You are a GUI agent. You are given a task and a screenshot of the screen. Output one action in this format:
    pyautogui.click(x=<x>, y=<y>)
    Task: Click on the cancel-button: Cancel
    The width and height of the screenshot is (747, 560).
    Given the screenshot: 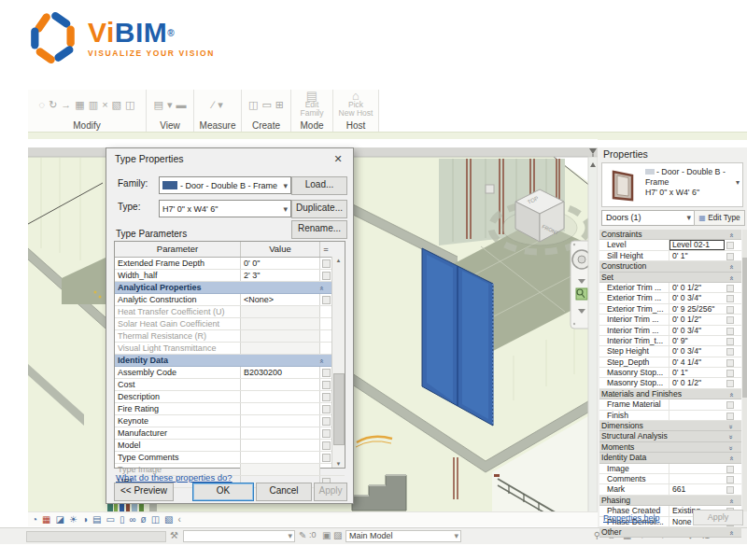 What is the action you would take?
    pyautogui.click(x=284, y=492)
    